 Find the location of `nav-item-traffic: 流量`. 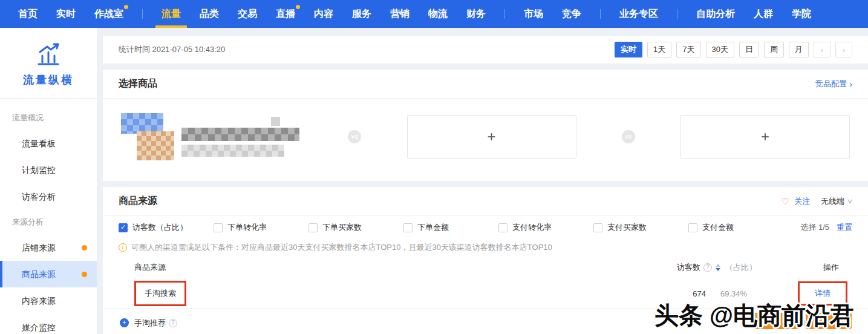

nav-item-traffic: 流量 is located at coordinates (171, 14).